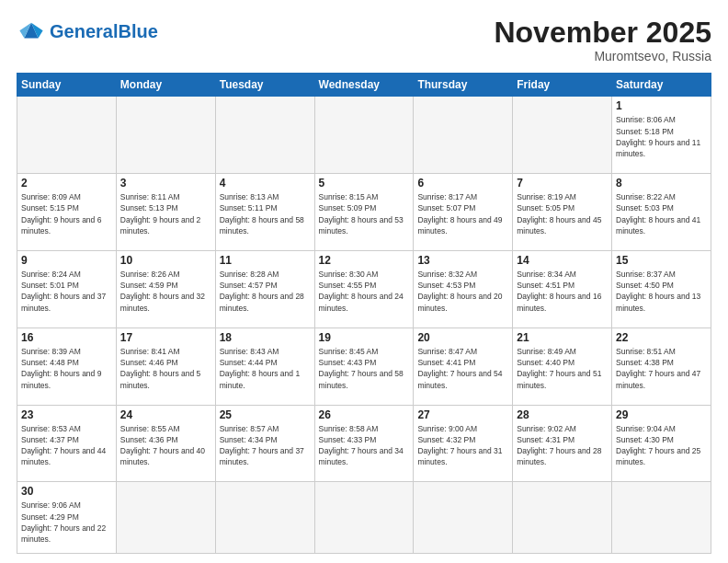 The width and height of the screenshot is (728, 563). I want to click on day-num: 21, so click(563, 338).